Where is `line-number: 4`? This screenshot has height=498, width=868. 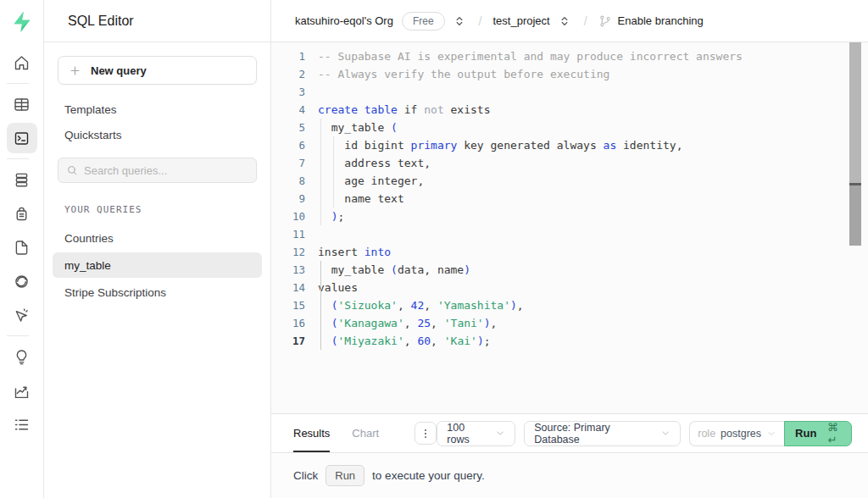
line-number: 4 is located at coordinates (288, 110).